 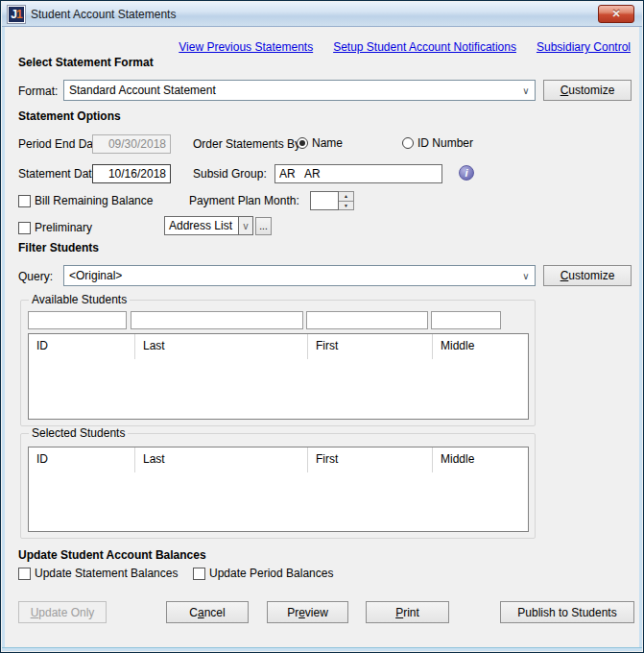 What do you see at coordinates (218, 226) in the screenshot?
I see `address-list-combo: Address List v ...` at bounding box center [218, 226].